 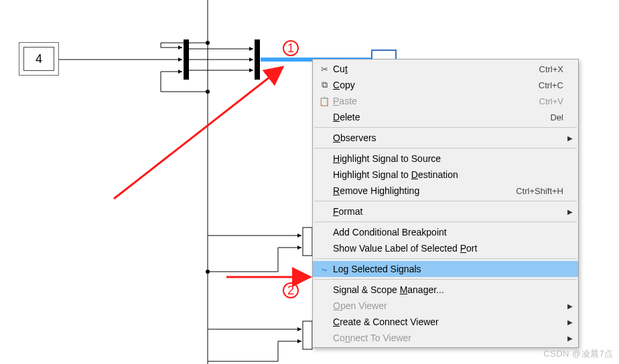 What do you see at coordinates (324, 269) in the screenshot?
I see `log-signal-icon: ⏦` at bounding box center [324, 269].